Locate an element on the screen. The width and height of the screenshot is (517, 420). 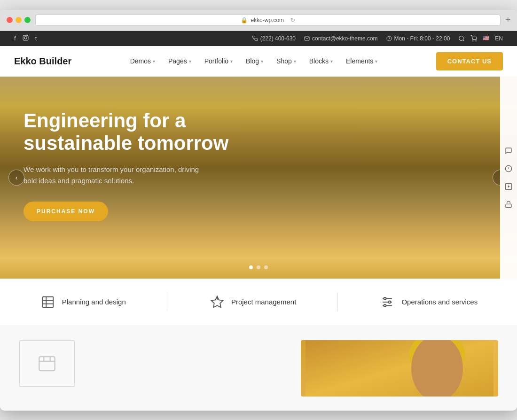
bottom-card is located at coordinates (47, 364).